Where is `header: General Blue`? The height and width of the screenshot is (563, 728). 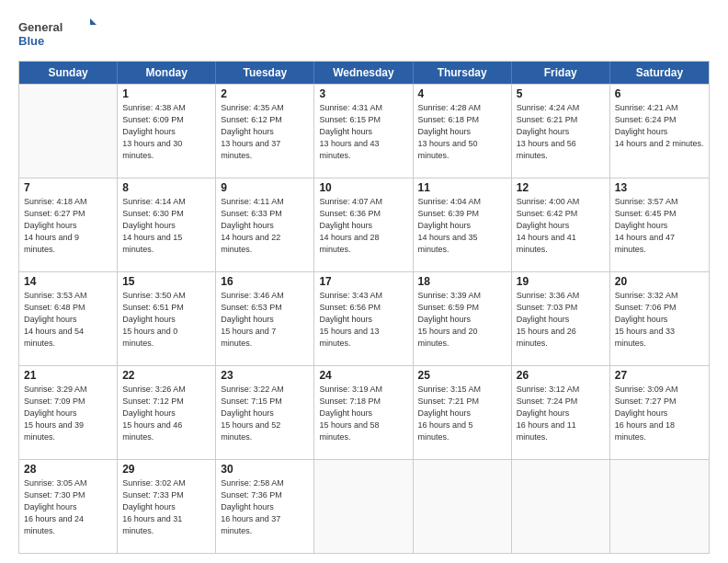
header: General Blue is located at coordinates (364, 34).